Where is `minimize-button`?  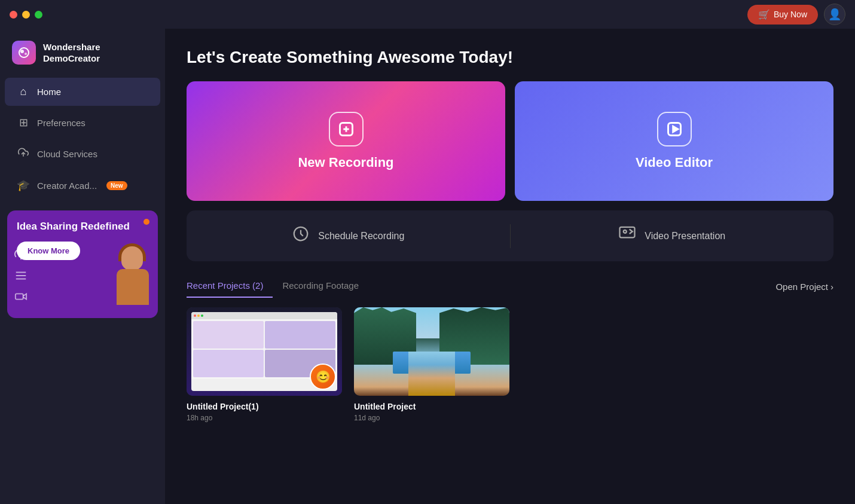 minimize-button is located at coordinates (26, 14).